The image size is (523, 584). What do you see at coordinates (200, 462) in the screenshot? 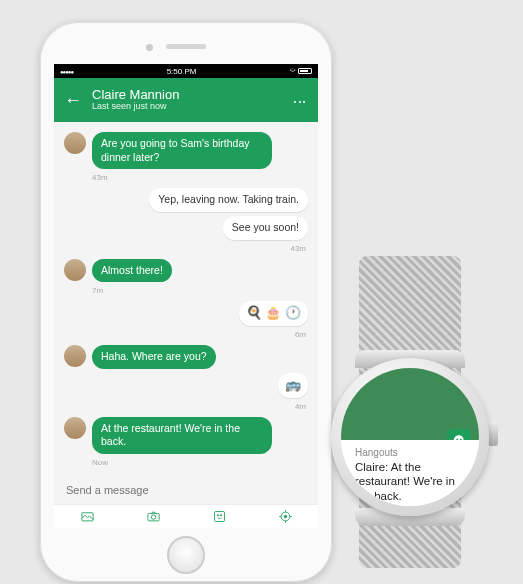
I see `timestamp: Now` at bounding box center [200, 462].